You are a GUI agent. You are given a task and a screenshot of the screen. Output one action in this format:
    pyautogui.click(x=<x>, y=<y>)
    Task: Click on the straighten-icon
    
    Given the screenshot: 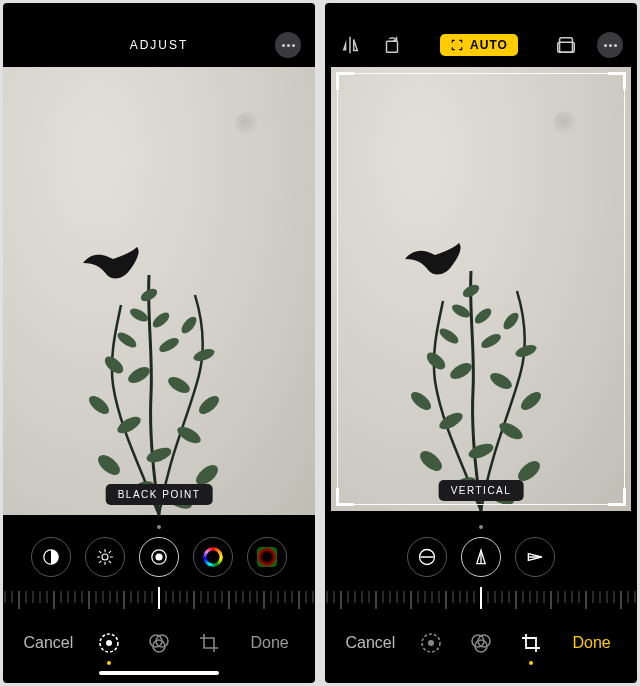 What is the action you would take?
    pyautogui.click(x=427, y=557)
    